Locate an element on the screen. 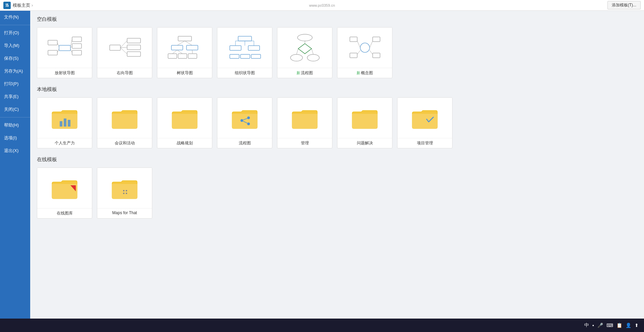  online-templates-grid: 在线图库 Maps for That is located at coordinates (337, 193).